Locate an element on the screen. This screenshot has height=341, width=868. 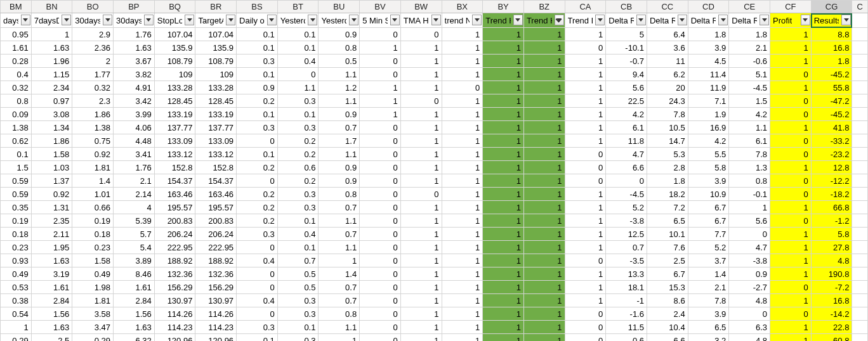
cell: 200.83 is located at coordinates (216, 221).